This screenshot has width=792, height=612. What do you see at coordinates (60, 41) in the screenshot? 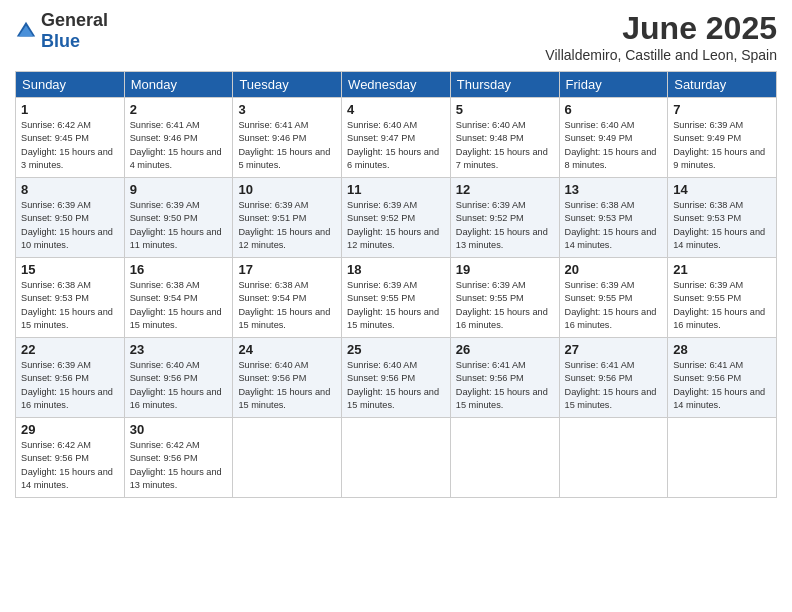
I see `logo-blue: Blue` at bounding box center [60, 41].